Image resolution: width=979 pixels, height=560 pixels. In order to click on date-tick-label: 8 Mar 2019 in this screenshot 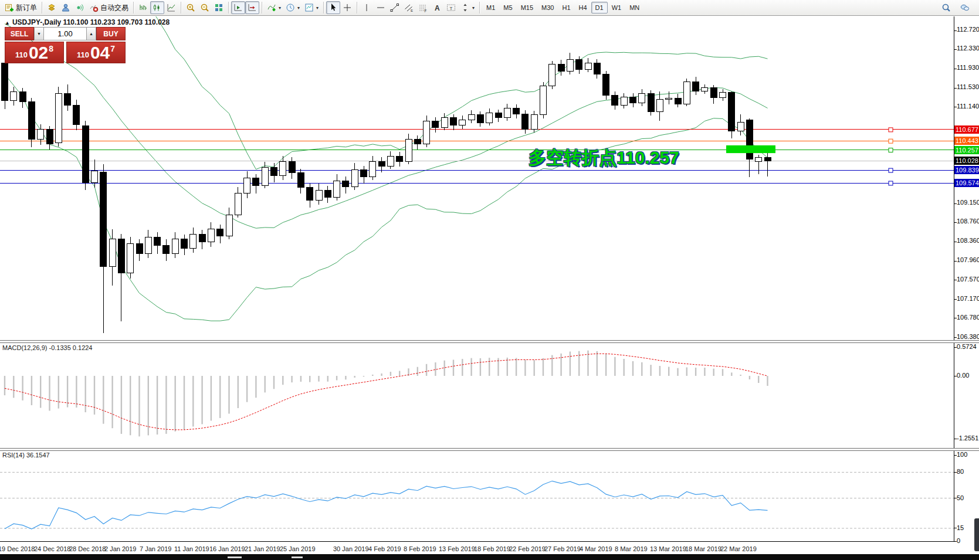, I will do `click(631, 549)`.